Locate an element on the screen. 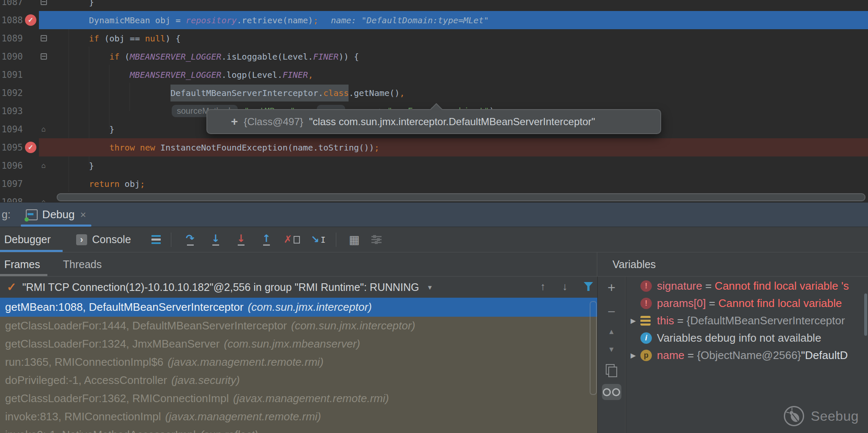  toolbar-divider is located at coordinates (336, 240).